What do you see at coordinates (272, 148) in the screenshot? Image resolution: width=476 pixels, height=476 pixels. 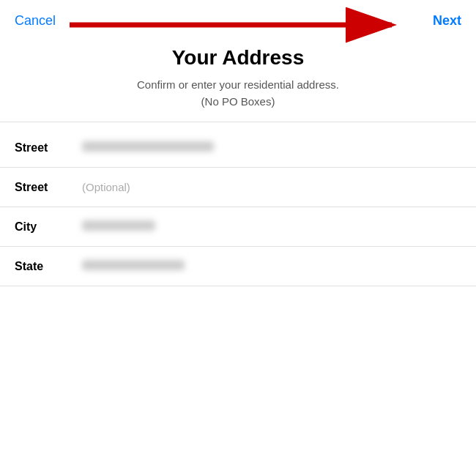 I see `street1-value` at bounding box center [272, 148].